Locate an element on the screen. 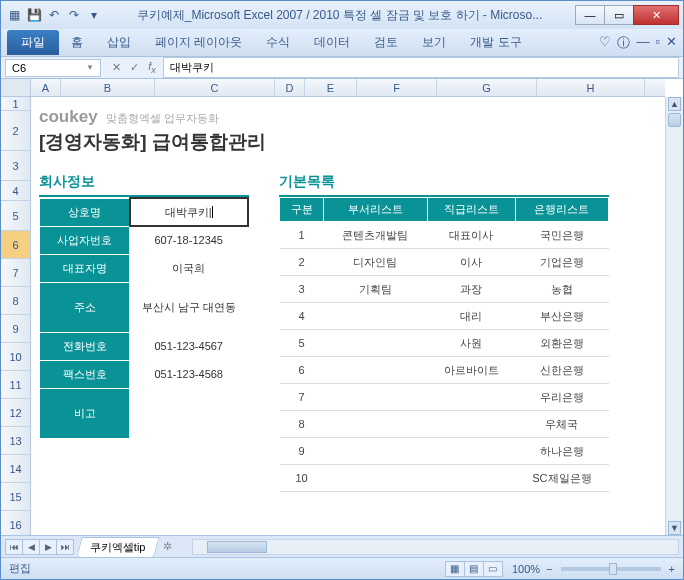 This screenshot has height=580, width=684. tab-developer: 개발 도구 is located at coordinates (496, 42).